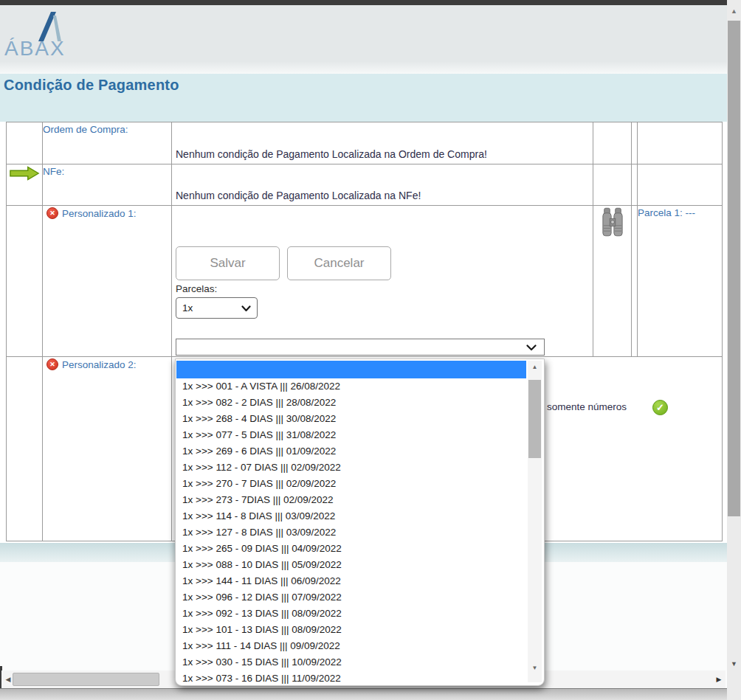 The image size is (741, 700). I want to click on row-label: Ordem de Compra:, so click(86, 130).